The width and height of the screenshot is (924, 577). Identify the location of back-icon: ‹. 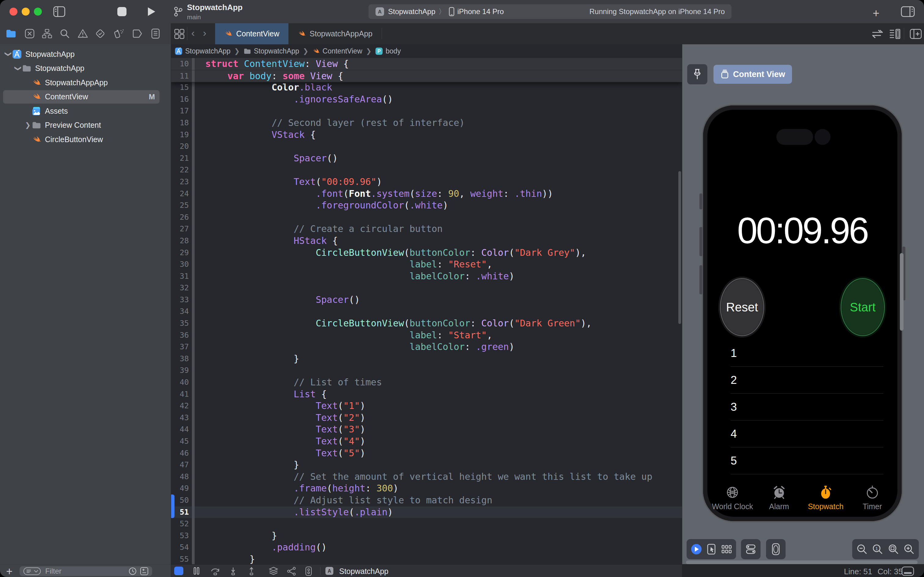
(193, 33).